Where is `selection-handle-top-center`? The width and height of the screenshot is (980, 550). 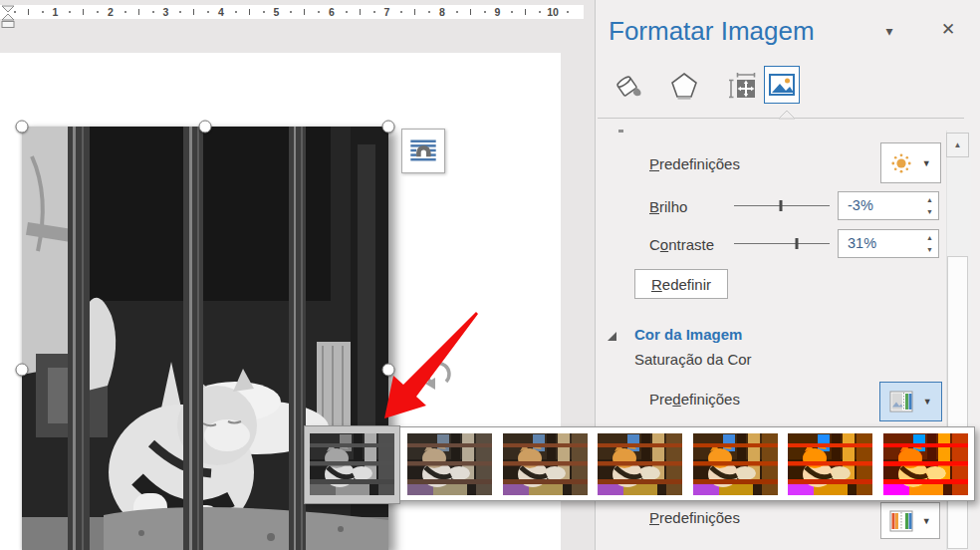 selection-handle-top-center is located at coordinates (205, 128).